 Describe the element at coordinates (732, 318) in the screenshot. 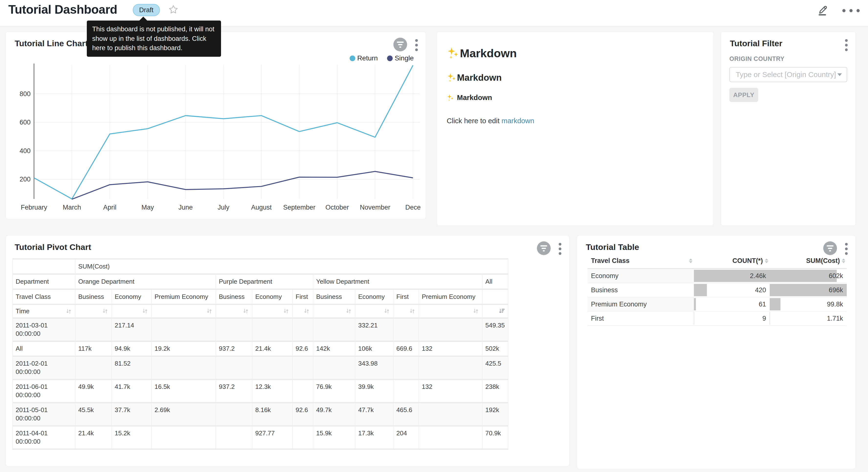

I see `count-cell: 9` at that location.